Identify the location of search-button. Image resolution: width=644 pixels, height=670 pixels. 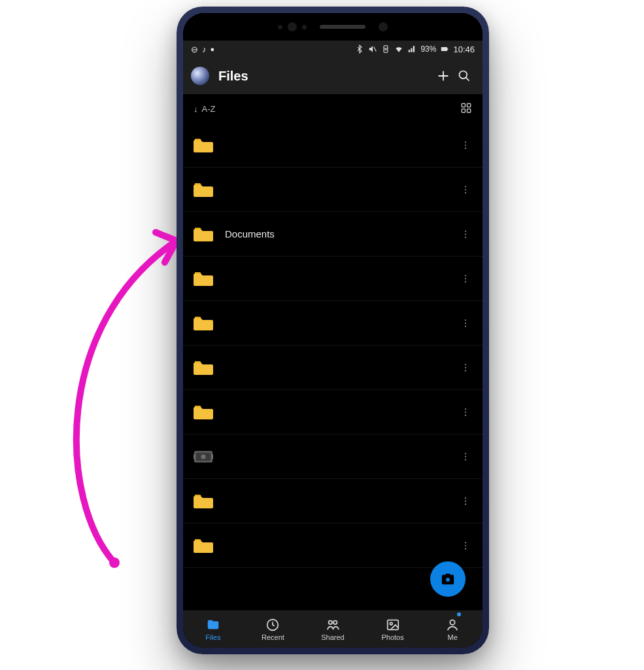
(464, 76).